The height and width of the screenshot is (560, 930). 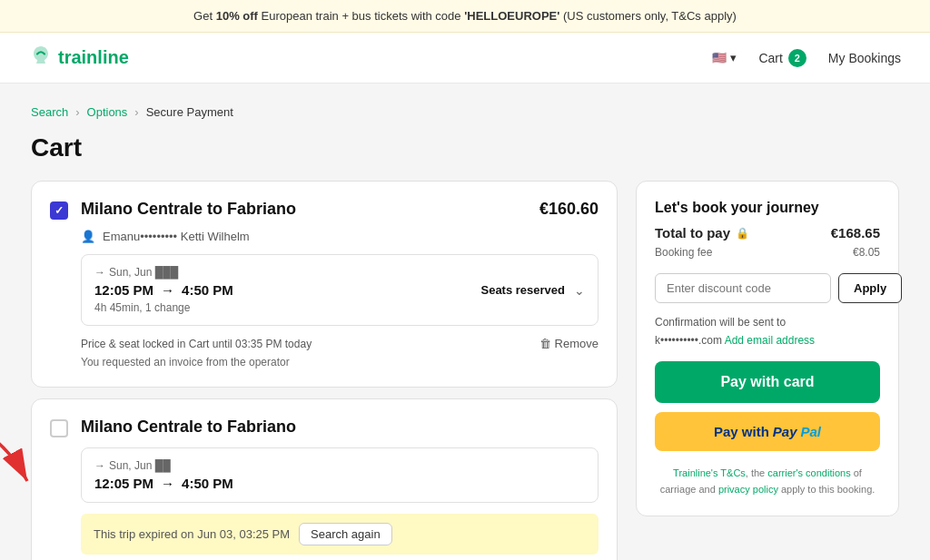 What do you see at coordinates (734, 58) in the screenshot?
I see `chevron-down-icon: ▾` at bounding box center [734, 58].